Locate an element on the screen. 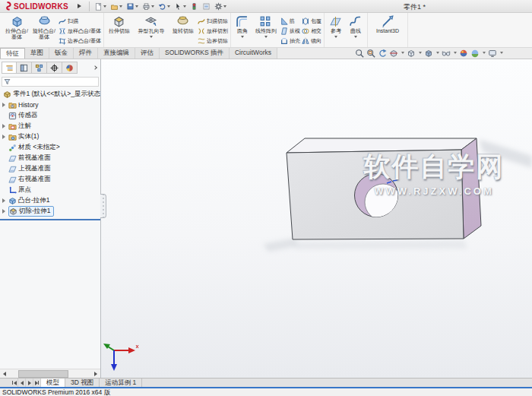 This screenshot has height=396, width=532. tree-item-history: History is located at coordinates (50, 105).